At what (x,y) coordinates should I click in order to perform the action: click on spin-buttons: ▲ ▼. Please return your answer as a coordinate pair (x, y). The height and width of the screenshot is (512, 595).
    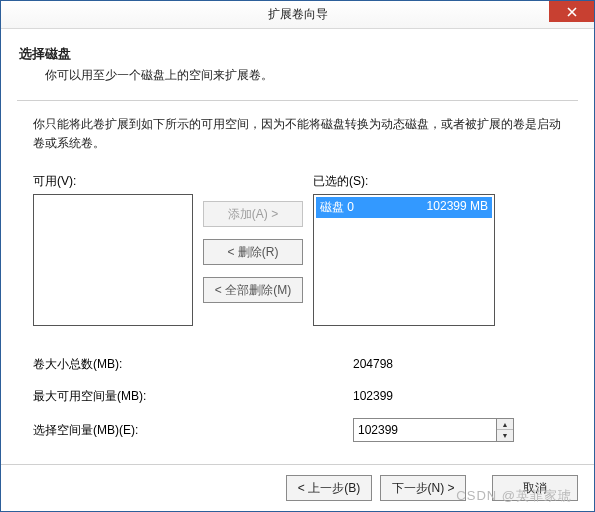
    Looking at the image, I should click on (504, 430).